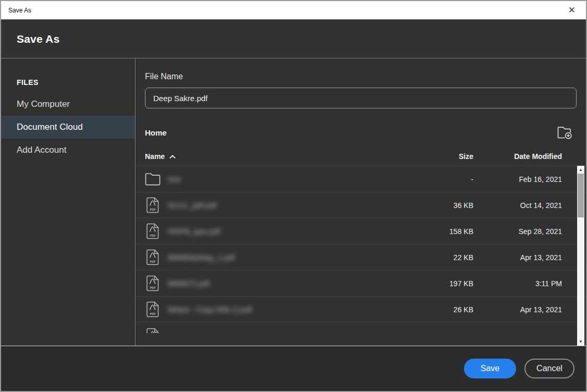  I want to click on dialog-title: Save As, so click(38, 39).